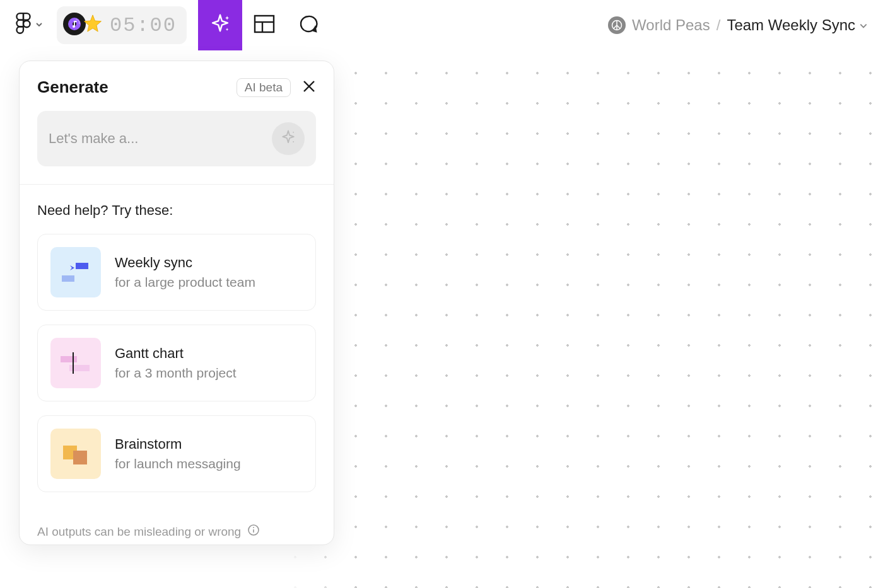 Image resolution: width=883 pixels, height=588 pixels. Describe the element at coordinates (177, 454) in the screenshot. I see `suggestion-brainstorm: Brainstorm for launch messaging` at that location.